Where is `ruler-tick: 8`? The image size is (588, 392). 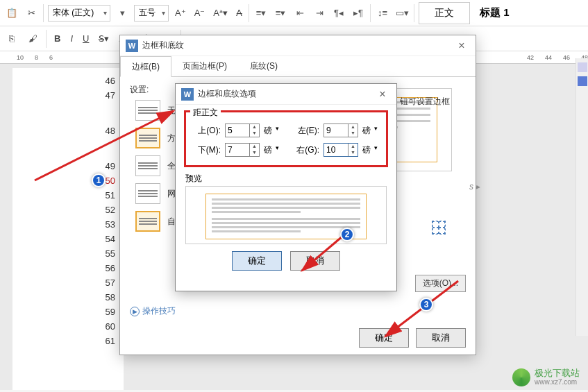
ruler-tick: 8 is located at coordinates (36, 58).